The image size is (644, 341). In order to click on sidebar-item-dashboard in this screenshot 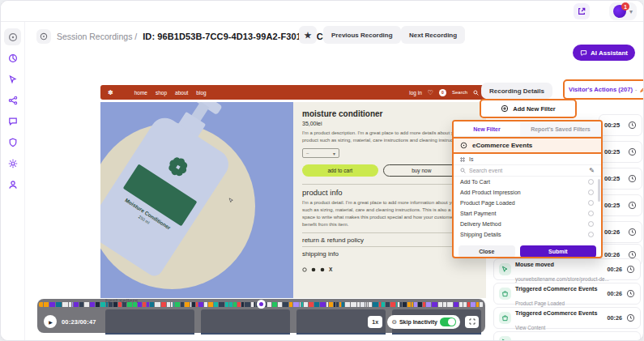, I will do `click(13, 58)`.